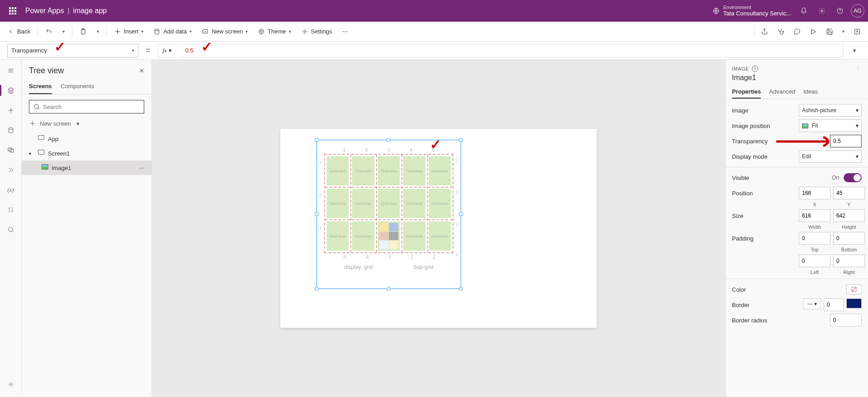 This screenshot has width=868, height=397. I want to click on fx-button: fx▾, so click(167, 51).